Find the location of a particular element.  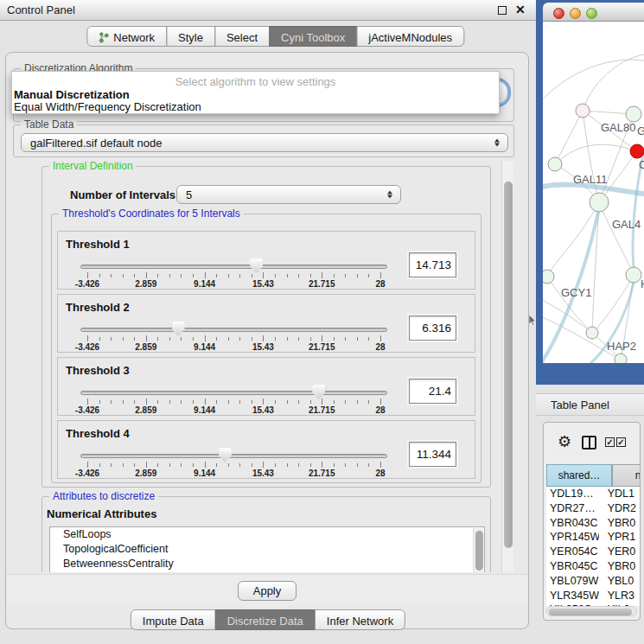

tab-impute-data: Impute Data is located at coordinates (173, 620).